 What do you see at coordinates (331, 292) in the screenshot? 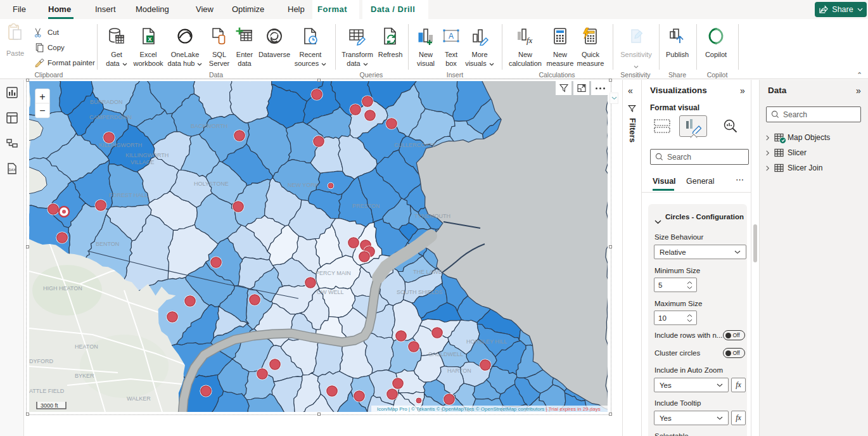
I see `svg-text: OW WELL` at bounding box center [331, 292].